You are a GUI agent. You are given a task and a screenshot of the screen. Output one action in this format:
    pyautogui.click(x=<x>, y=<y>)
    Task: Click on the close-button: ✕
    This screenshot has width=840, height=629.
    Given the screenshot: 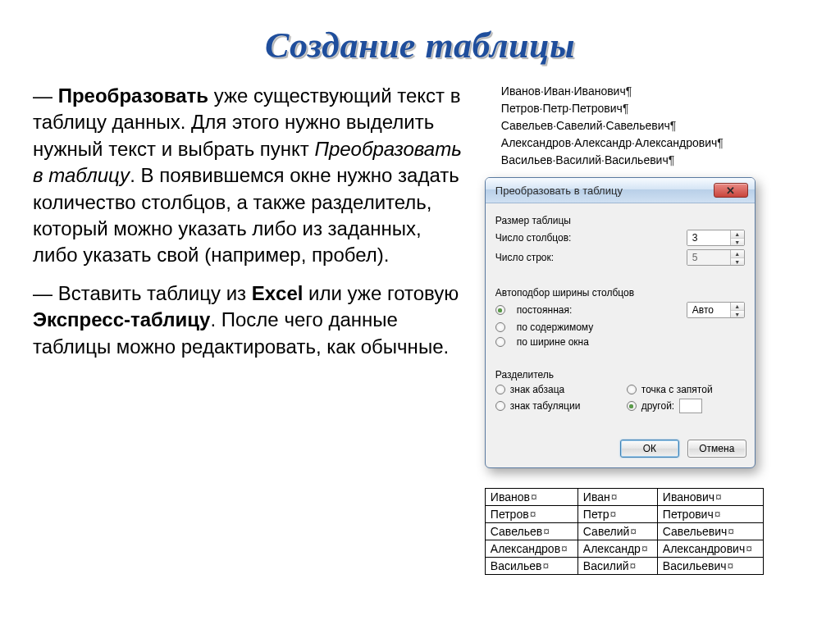 What is the action you would take?
    pyautogui.click(x=731, y=190)
    